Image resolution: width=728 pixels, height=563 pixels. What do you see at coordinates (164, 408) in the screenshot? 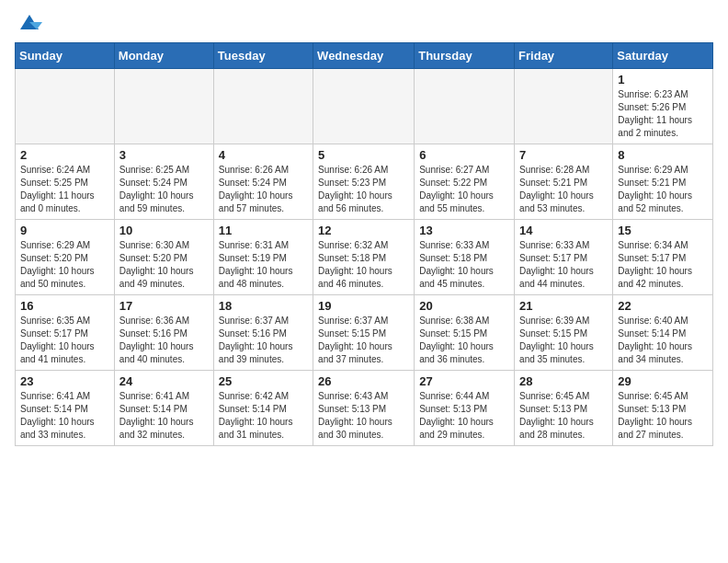
I see `calendar-cell: 24Sunrise: 6:41 AMSunset: 5:14 PMDayligh…` at bounding box center [164, 408].